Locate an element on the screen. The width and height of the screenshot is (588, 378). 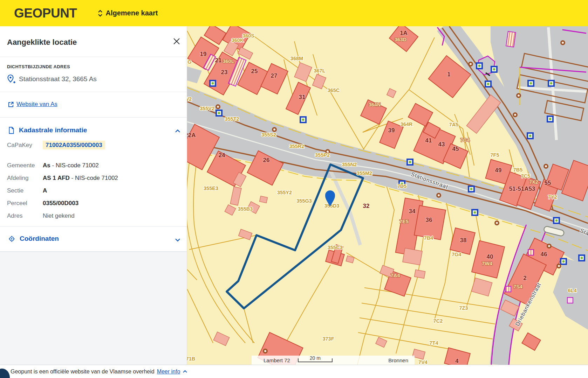
projection-label: Lambert 72 is located at coordinates (277, 360).